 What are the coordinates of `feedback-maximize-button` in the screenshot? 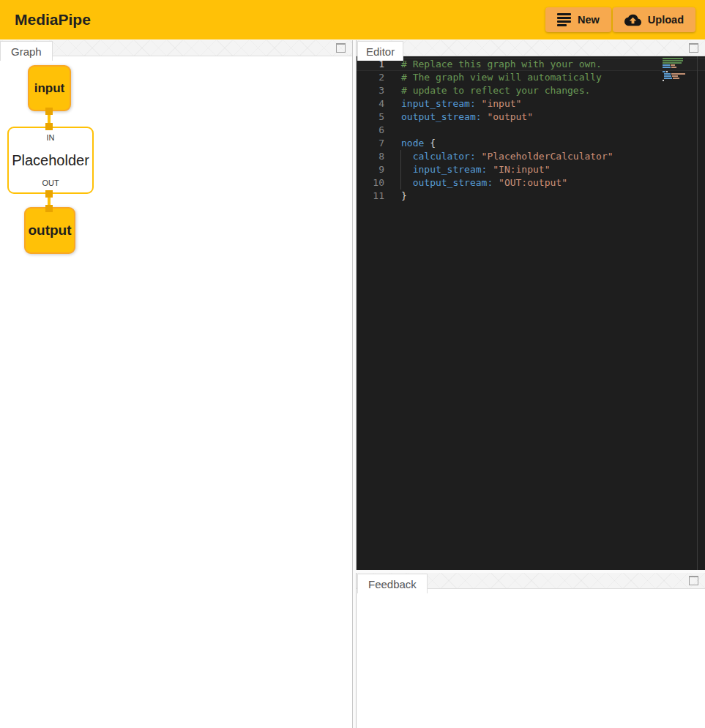 It's located at (694, 581).